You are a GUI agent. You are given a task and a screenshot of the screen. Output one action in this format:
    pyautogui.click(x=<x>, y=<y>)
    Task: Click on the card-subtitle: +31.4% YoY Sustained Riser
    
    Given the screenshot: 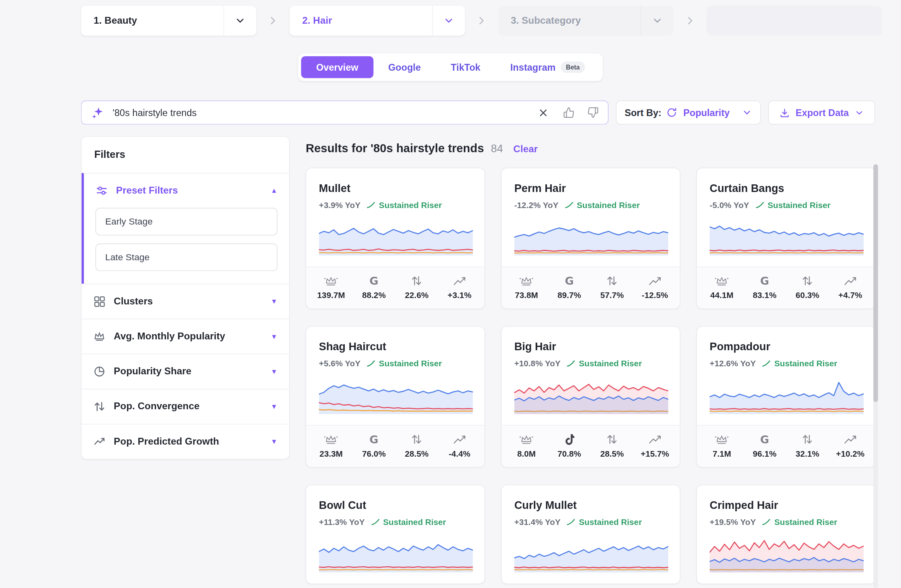 What is the action you would take?
    pyautogui.click(x=591, y=522)
    